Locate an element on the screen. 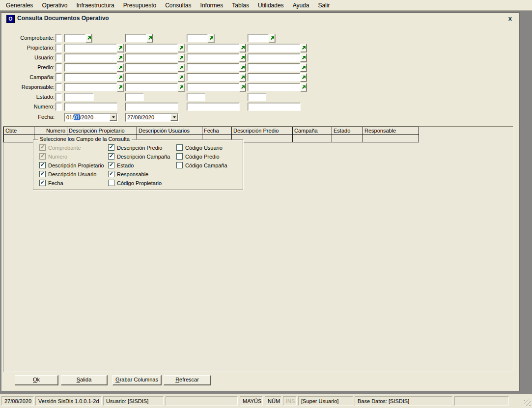 The height and width of the screenshot is (408, 532). checkbox-fecha: Fecha is located at coordinates (51, 183).